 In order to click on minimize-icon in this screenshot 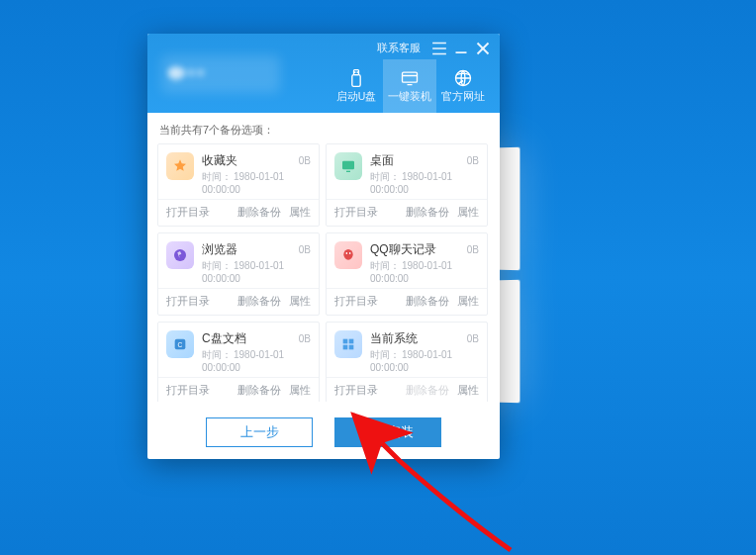, I will do `click(461, 48)`.